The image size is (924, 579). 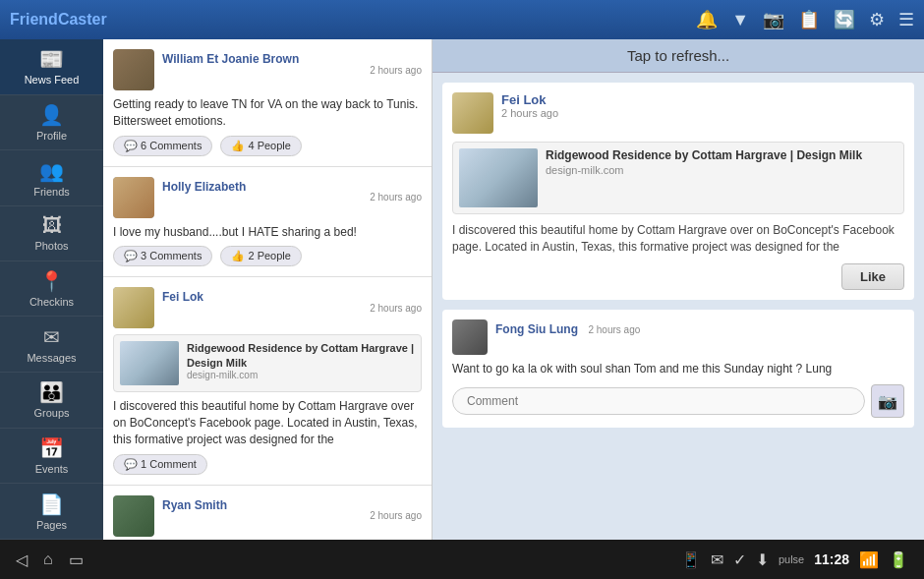 I want to click on comment-text: Want to go ka la ok with soul shan Tom a…, so click(x=678, y=370).